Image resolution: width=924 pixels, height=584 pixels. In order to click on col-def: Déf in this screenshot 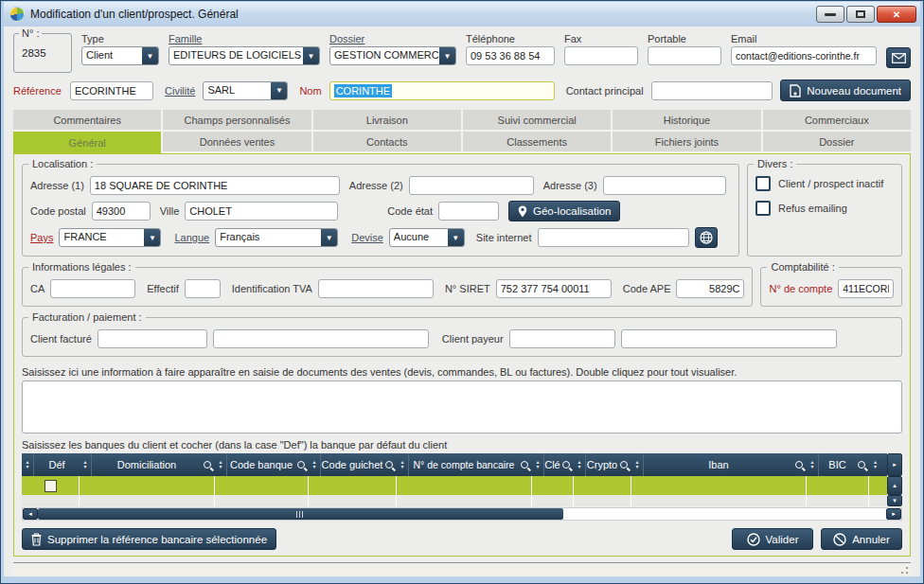, I will do `click(57, 465)`.